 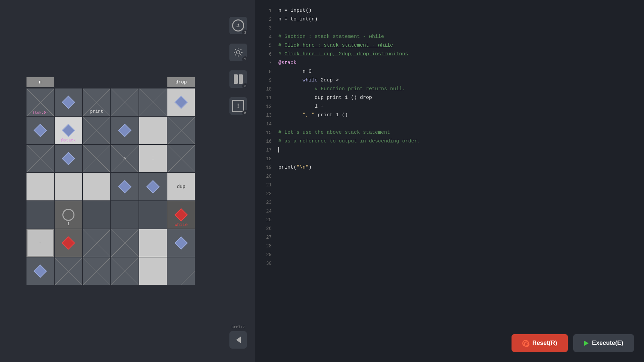 I want to click on code-content-15: # Let's use the above stack statement, so click(x=334, y=133).